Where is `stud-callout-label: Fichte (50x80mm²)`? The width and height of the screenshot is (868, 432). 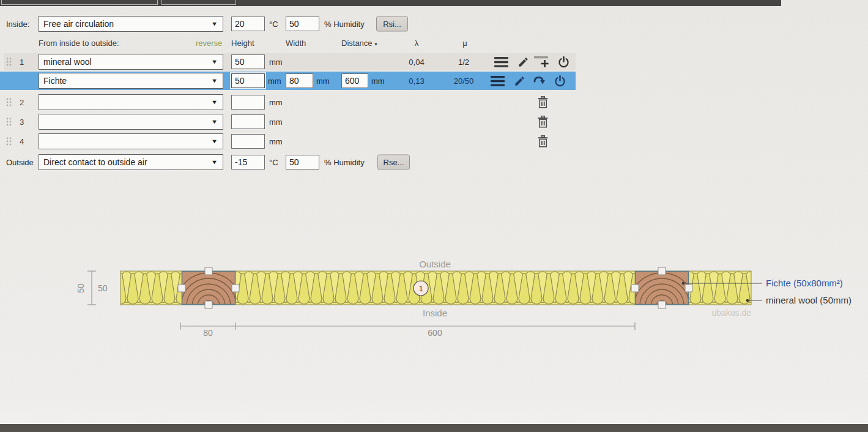
stud-callout-label: Fichte (50x80mm²) is located at coordinates (804, 283).